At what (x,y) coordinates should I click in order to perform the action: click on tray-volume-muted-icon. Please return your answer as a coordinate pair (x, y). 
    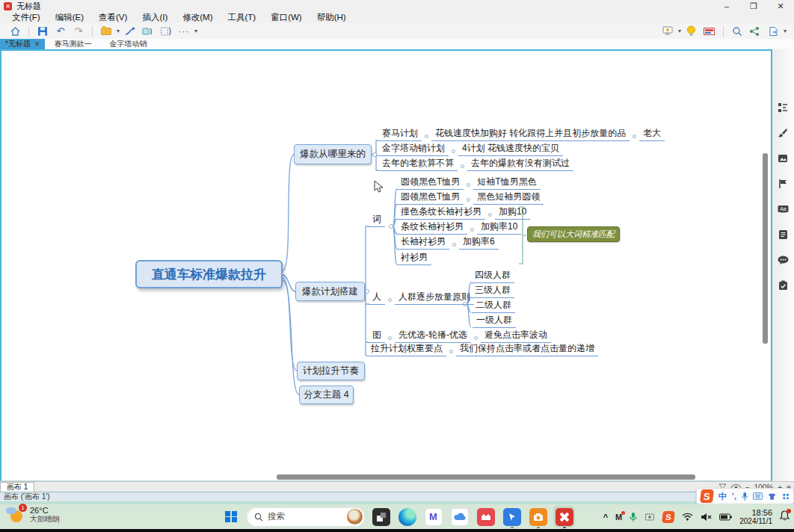
    Looking at the image, I should click on (706, 517).